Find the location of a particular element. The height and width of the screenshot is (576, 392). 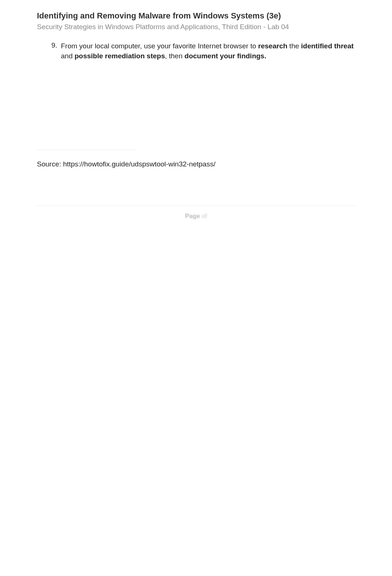

source-text: Source: https://howtofix.guide/udspswtoo… is located at coordinates (196, 164).